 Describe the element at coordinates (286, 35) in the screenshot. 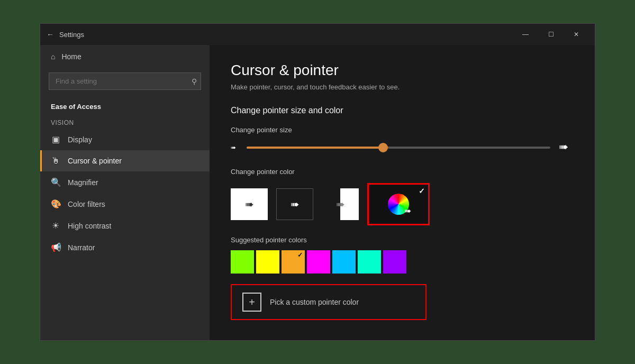

I see `window-title: Settings` at that location.